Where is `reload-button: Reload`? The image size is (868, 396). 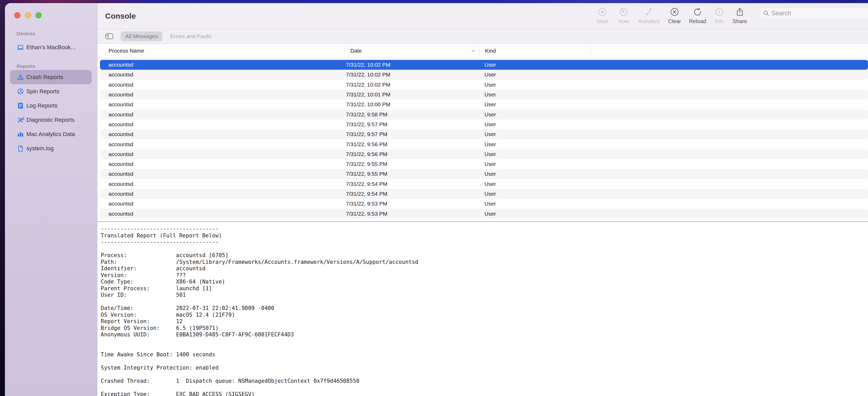 reload-button: Reload is located at coordinates (698, 16).